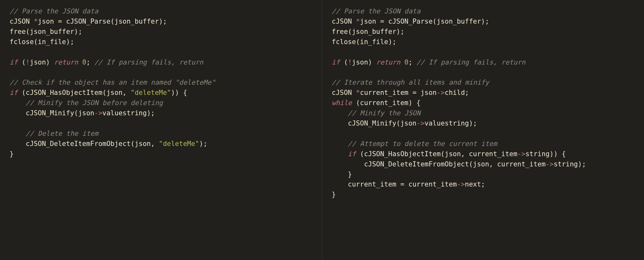 This screenshot has height=260, width=644. I want to click on code-text: string)) {, so click(545, 154).